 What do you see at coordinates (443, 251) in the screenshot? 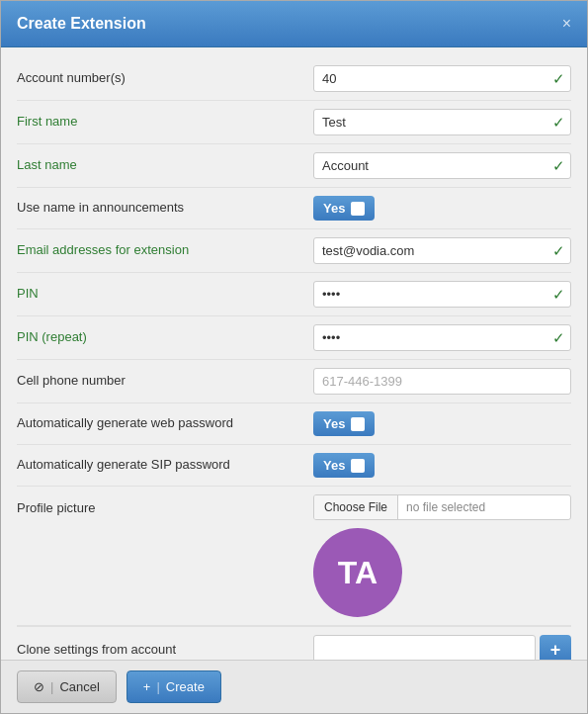
I see `email-input` at bounding box center [443, 251].